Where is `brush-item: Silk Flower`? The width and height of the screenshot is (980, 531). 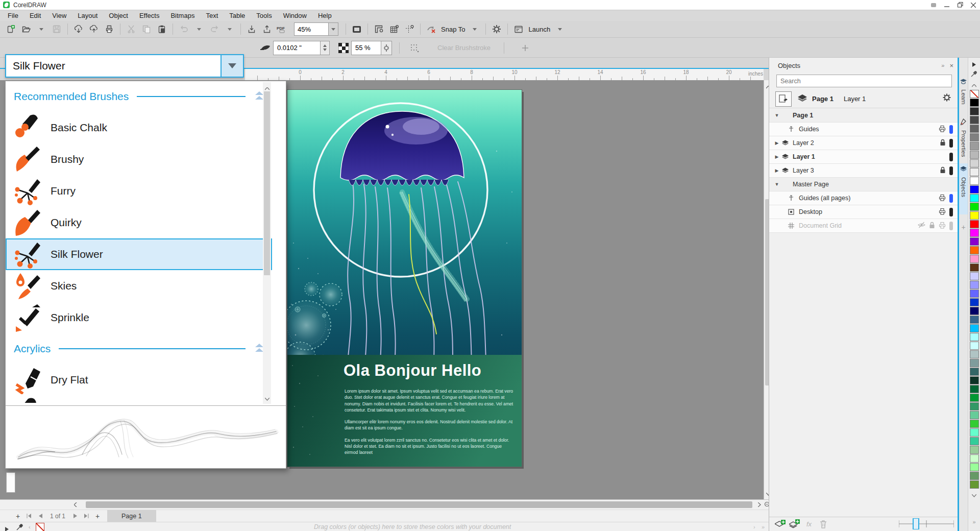
brush-item: Silk Flower is located at coordinates (139, 254).